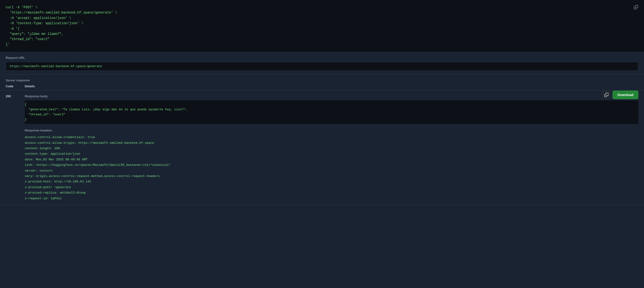 The width and height of the screenshot is (644, 288). I want to click on request-url-section: Request URL https://maximofn-smollm2-bac…, so click(322, 63).